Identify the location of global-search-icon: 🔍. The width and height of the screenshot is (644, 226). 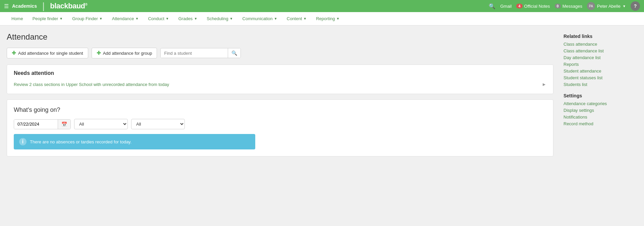
(492, 6).